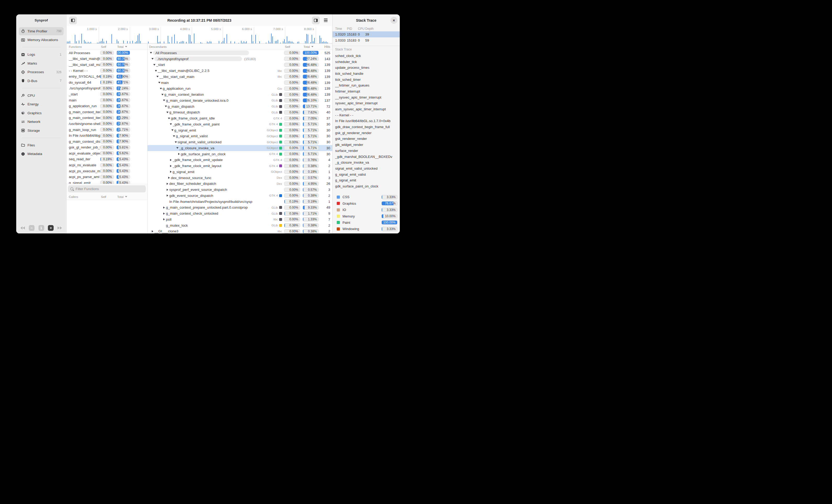 Image resolution: width=832 pixels, height=504 pixels. I want to click on sample-row: 1.033315183059, so click(366, 40).